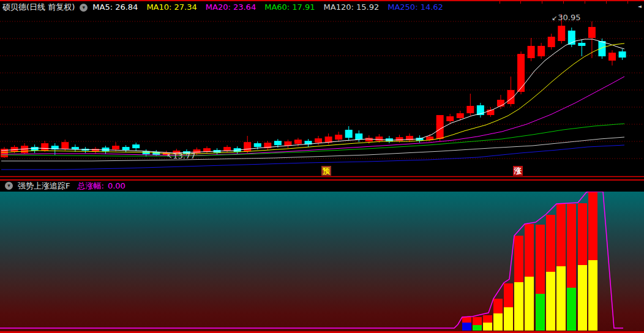 This screenshot has height=333, width=644. Describe the element at coordinates (181, 155) in the screenshot. I see `price-annotation-low: ↖13.77` at that location.